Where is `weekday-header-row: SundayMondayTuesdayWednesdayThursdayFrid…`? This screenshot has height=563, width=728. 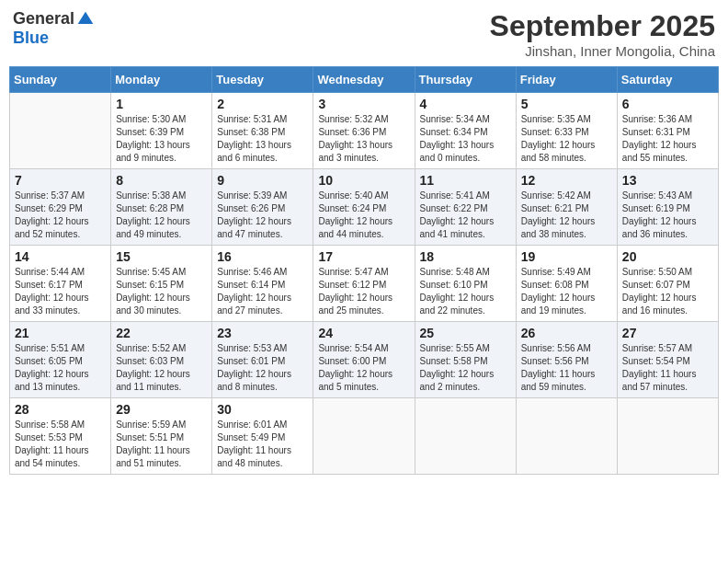
weekday-header-row: SundayMondayTuesdayWednesdayThursdayFrid… is located at coordinates (364, 80).